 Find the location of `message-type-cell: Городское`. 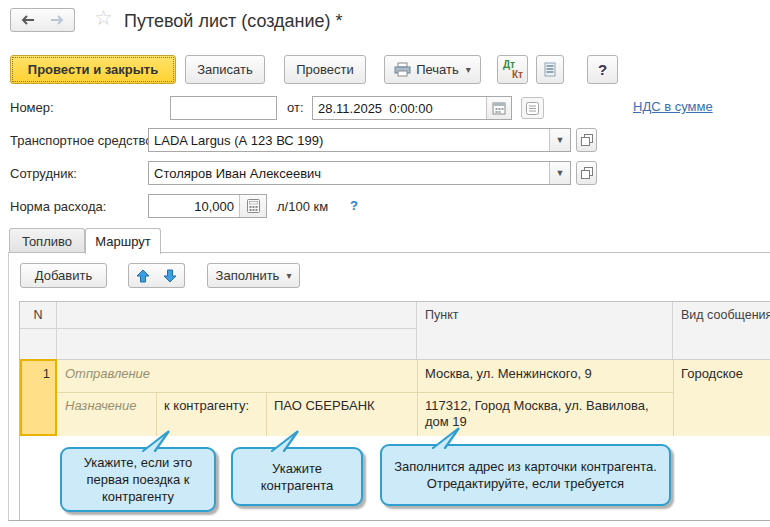

message-type-cell: Городское is located at coordinates (722, 398).